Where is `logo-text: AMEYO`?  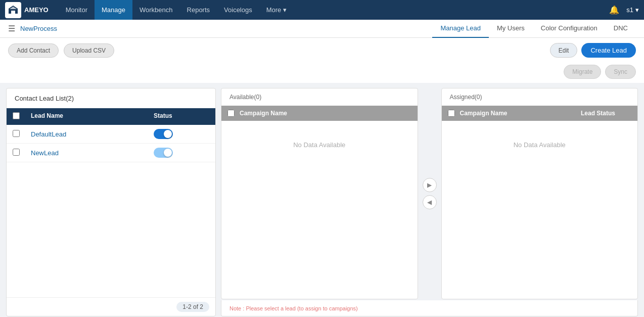 logo-text: AMEYO is located at coordinates (36, 10).